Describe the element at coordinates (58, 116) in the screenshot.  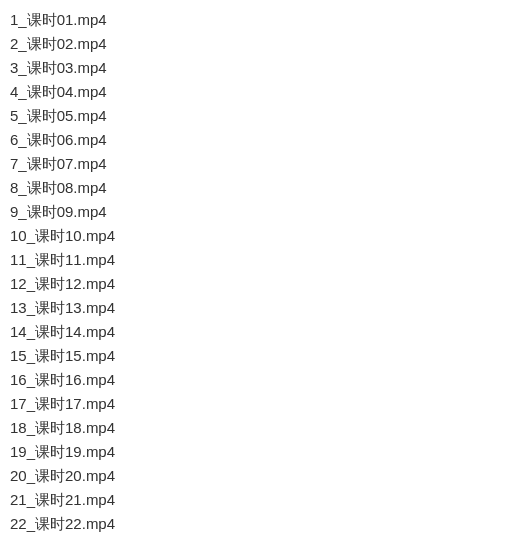
I see `file-name: 5_课时05.mp4` at that location.